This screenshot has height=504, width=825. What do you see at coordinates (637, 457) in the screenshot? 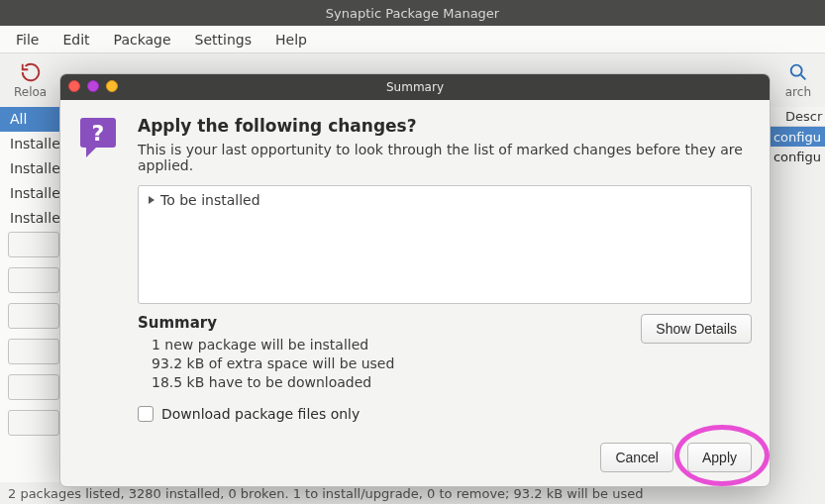
I see `cancel-button: Cancel` at bounding box center [637, 457].